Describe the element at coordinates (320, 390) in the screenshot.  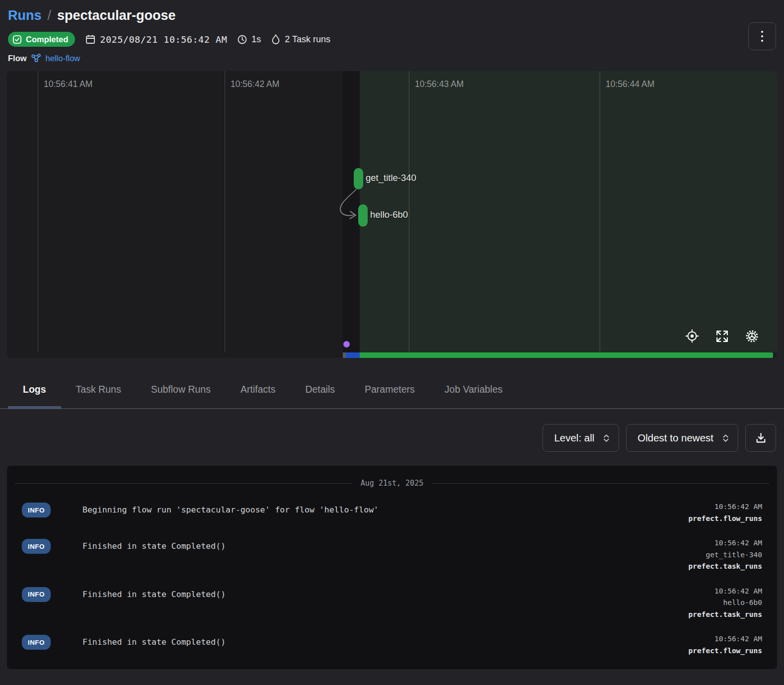
I see `tab-details: Details` at that location.